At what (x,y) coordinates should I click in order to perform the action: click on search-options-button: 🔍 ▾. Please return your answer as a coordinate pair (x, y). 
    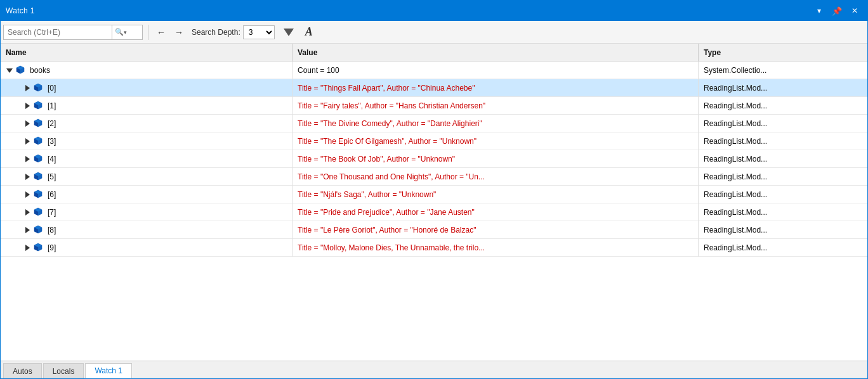
    Looking at the image, I should click on (121, 32).